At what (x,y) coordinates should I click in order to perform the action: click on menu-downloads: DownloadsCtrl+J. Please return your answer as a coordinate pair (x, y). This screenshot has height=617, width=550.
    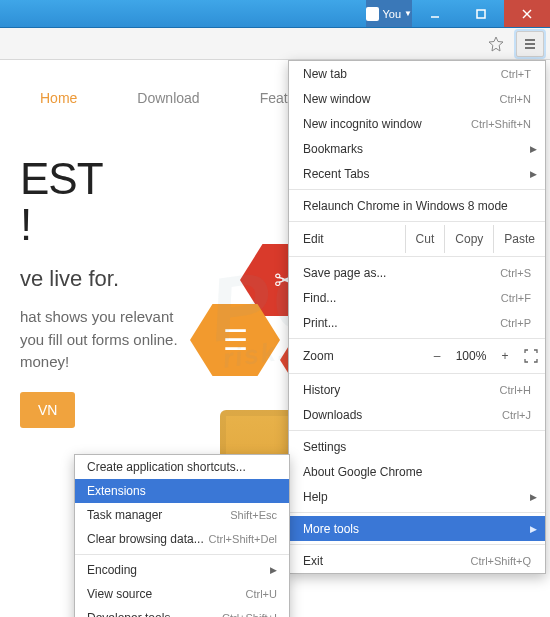
    Looking at the image, I should click on (417, 414).